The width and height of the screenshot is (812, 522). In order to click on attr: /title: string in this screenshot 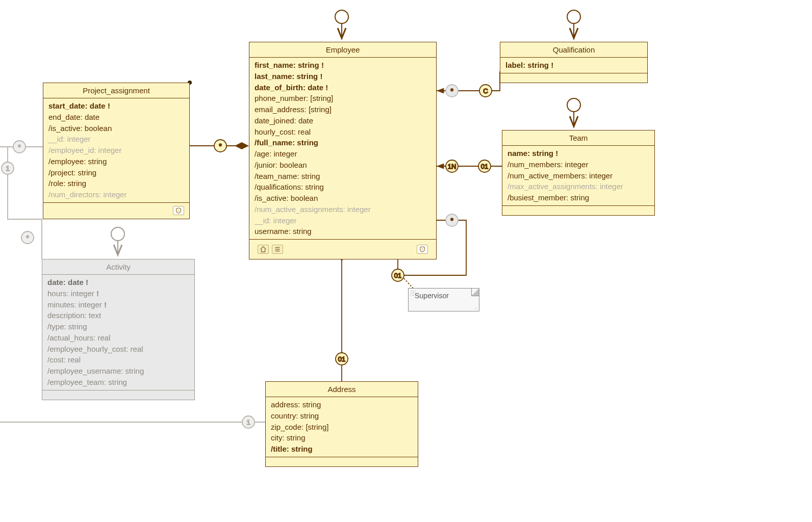, I will do `click(342, 449)`.